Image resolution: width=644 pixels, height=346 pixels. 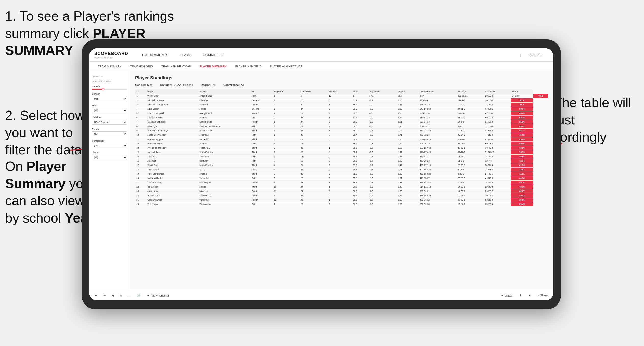 I want to click on subnav-team-h2h-grid: TEAM H2H GRID, so click(x=141, y=66).